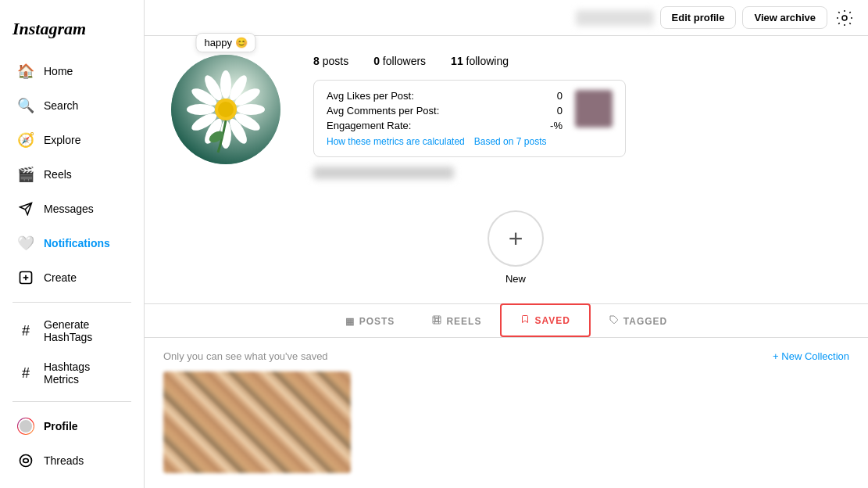 Image resolution: width=868 pixels, height=488 pixels. What do you see at coordinates (456, 321) in the screenshot?
I see `tab-reels: REELS` at bounding box center [456, 321].